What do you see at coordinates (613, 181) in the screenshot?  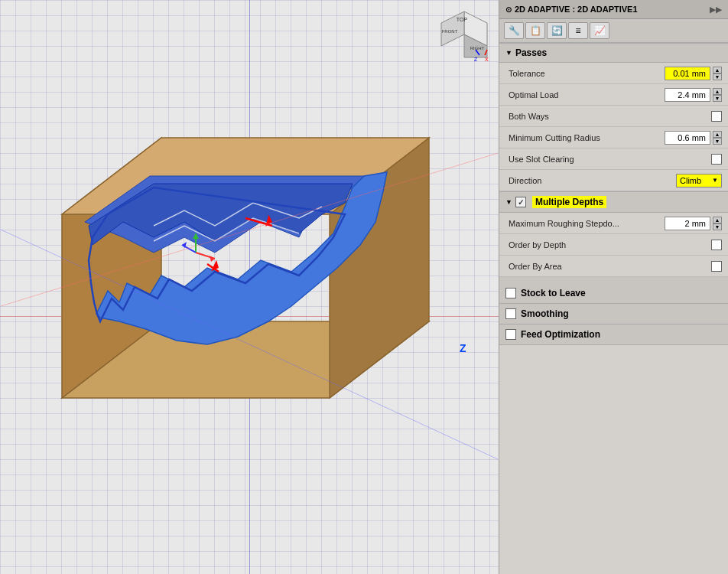 I see `direction-row: Direction Climb ▼` at bounding box center [613, 181].